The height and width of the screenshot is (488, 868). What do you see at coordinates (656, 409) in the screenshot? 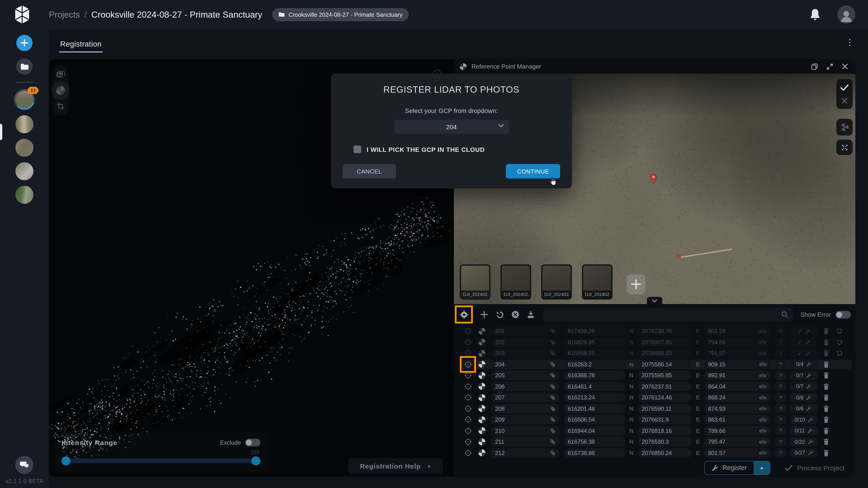
I see `table-row: 208 616201.46 N 2076590.11 E 874.93 elv …` at bounding box center [656, 409].